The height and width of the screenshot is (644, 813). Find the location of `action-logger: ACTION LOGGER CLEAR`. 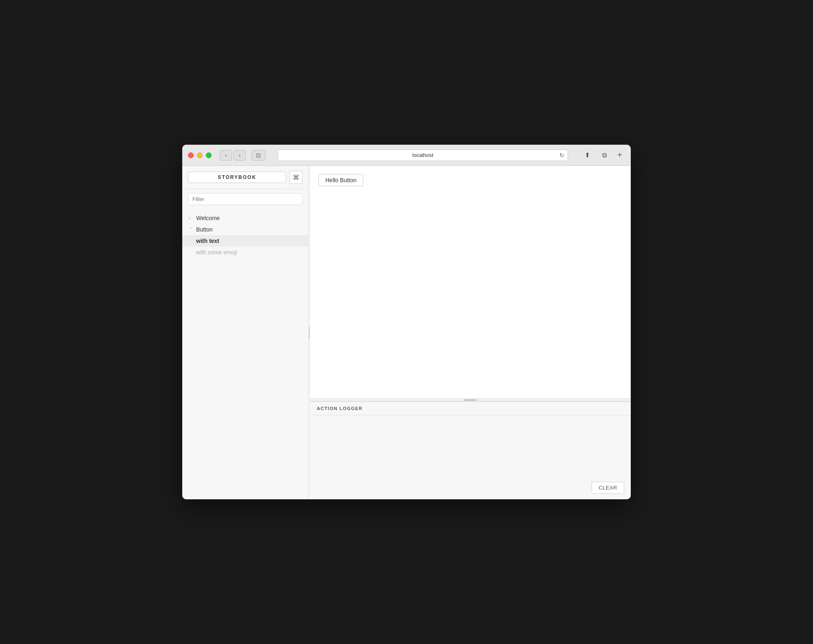

action-logger: ACTION LOGGER CLEAR is located at coordinates (471, 450).